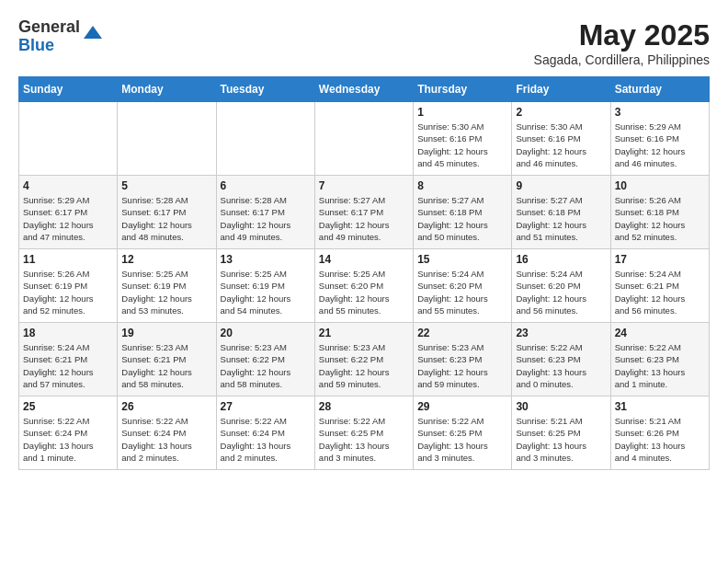  Describe the element at coordinates (660, 360) in the screenshot. I see `calendar-day-cell: 24Sunrise: 5:22 AM Sunset: 6:23 PM Dayli…` at that location.